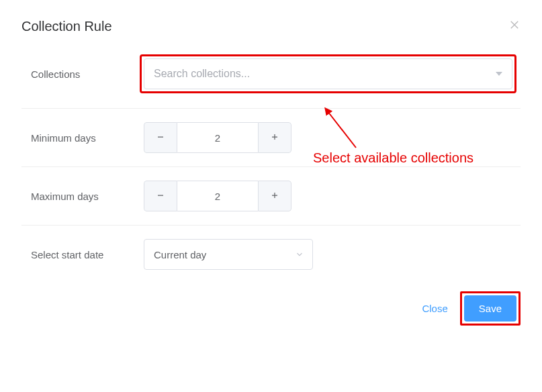  I want to click on row-start-date: Select start date Current day, so click(271, 254).